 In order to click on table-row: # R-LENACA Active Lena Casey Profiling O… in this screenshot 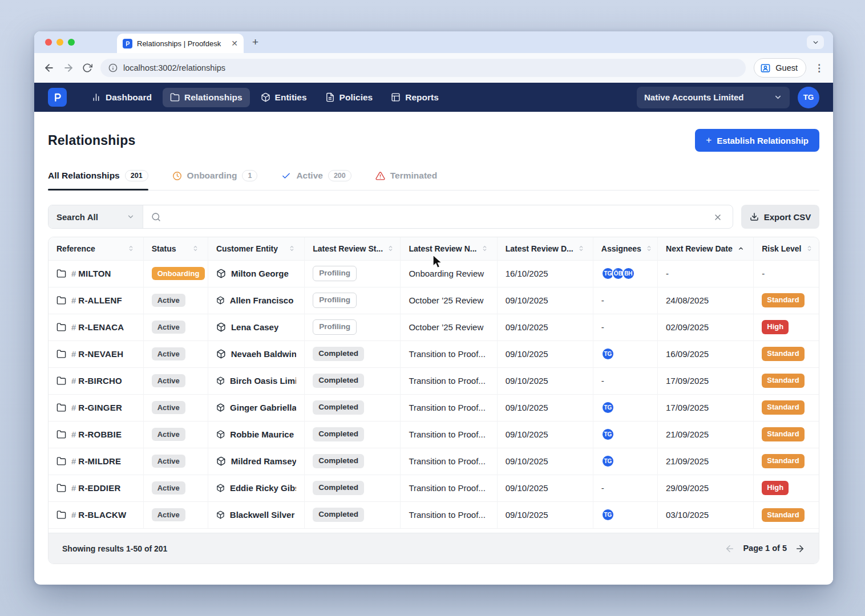, I will do `click(434, 327)`.